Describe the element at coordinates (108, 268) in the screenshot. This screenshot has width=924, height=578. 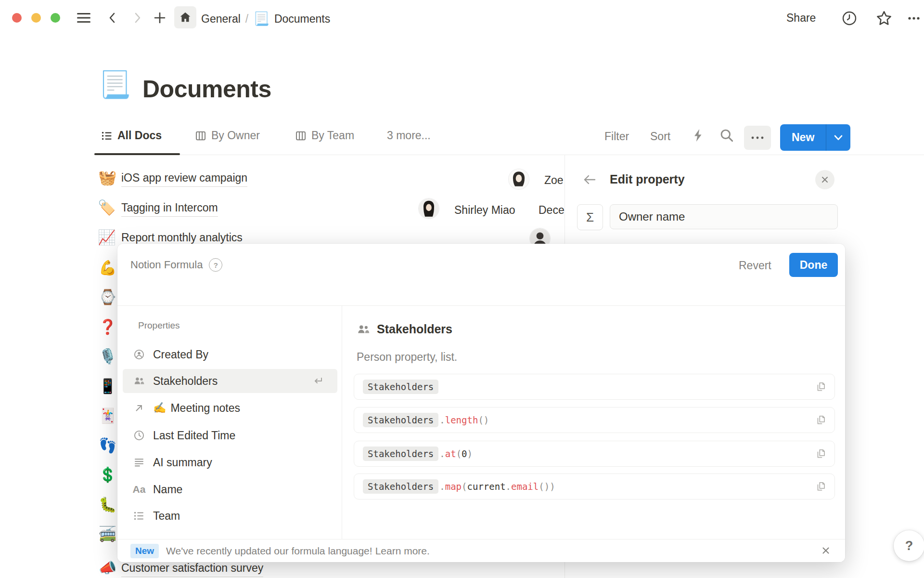
I see `row-emoji: 💪` at that location.